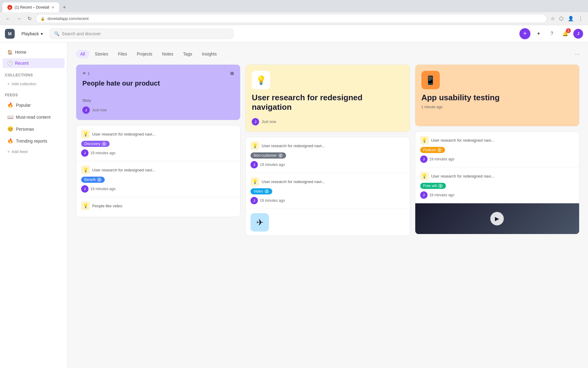 Image resolution: width=588 pixels, height=368 pixels. Describe the element at coordinates (34, 74) in the screenshot. I see `collections-section-label: Collections` at that location.